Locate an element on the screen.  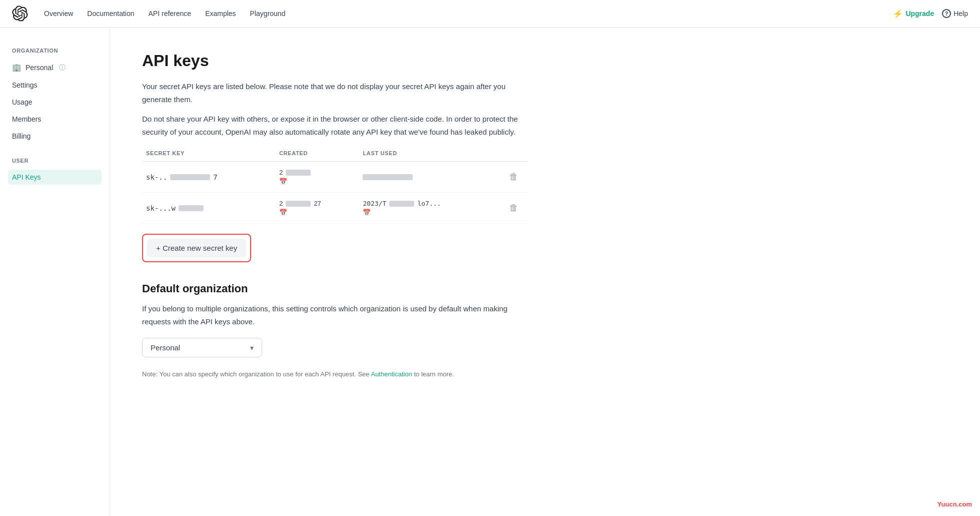
sidebar-usage-label: Usage is located at coordinates (22, 102).